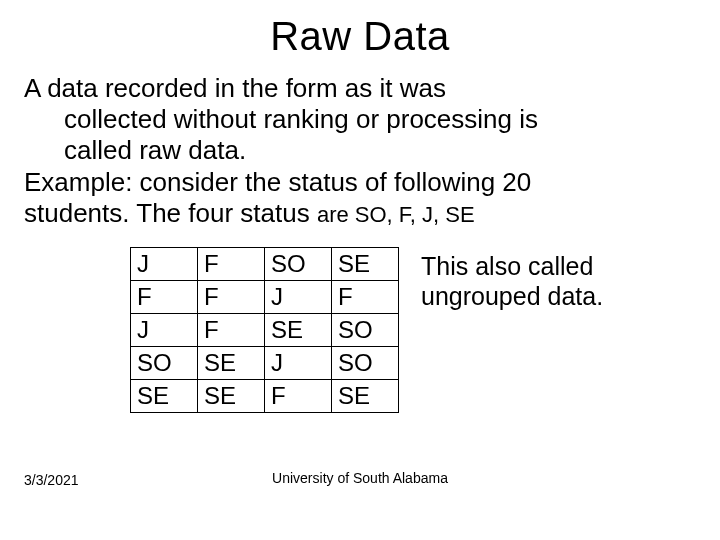  What do you see at coordinates (501, 279) in the screenshot?
I see `side-note: This also called ungrouped data.` at bounding box center [501, 279].